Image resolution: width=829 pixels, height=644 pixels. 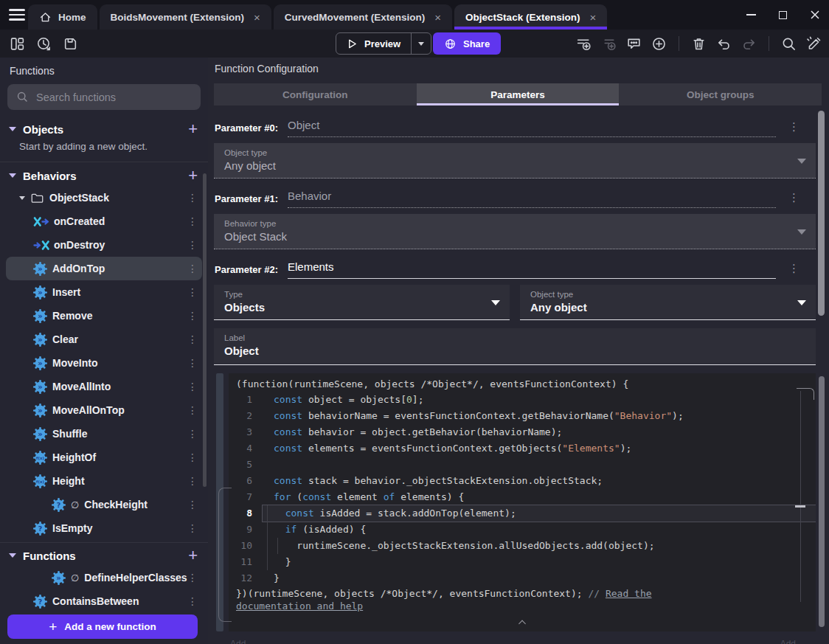 What do you see at coordinates (104, 339) in the screenshot?
I see `sidebar-item-clear: »Clear⋮` at bounding box center [104, 339].